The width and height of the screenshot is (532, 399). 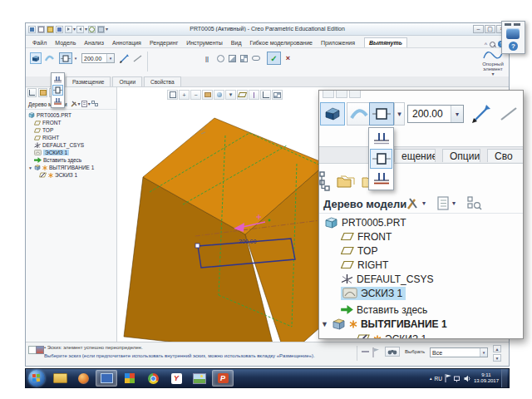 I want to click on inset-depth-option-through-all, so click(x=381, y=179).